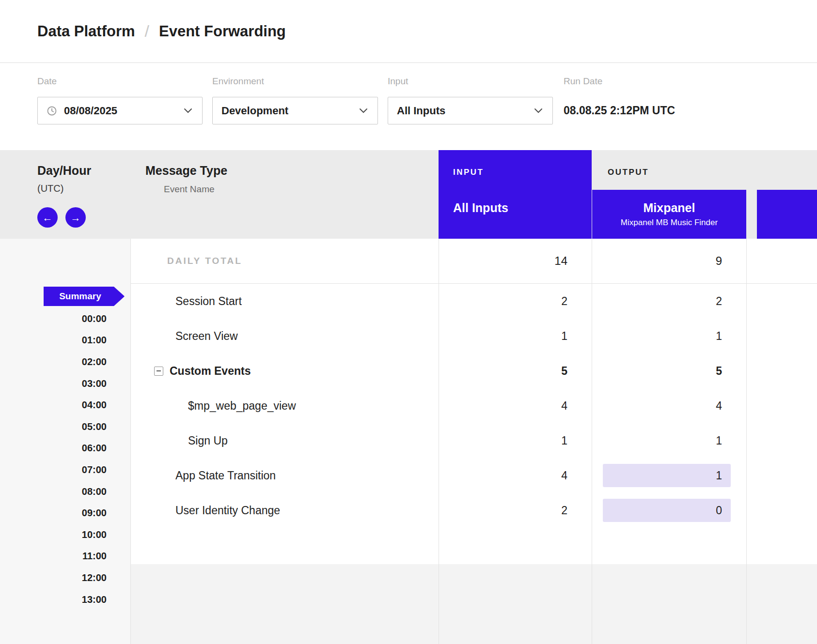 Image resolution: width=817 pixels, height=644 pixels. Describe the element at coordinates (474, 441) in the screenshot. I see `table-row: Sign Up 1 1` at that location.